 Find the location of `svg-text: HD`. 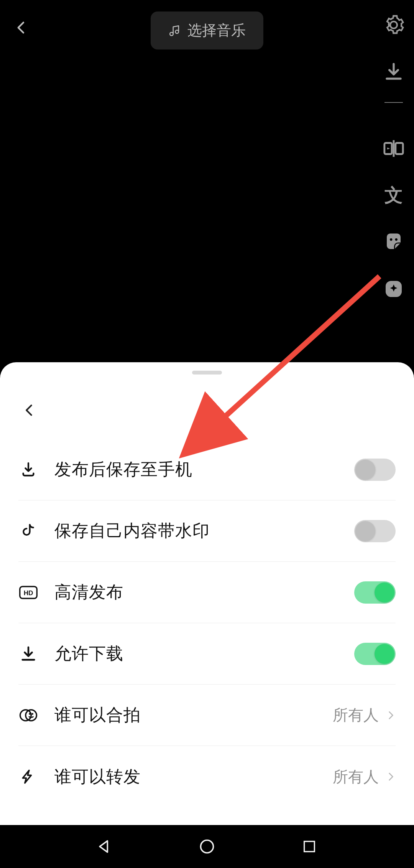

svg-text: HD is located at coordinates (28, 592).